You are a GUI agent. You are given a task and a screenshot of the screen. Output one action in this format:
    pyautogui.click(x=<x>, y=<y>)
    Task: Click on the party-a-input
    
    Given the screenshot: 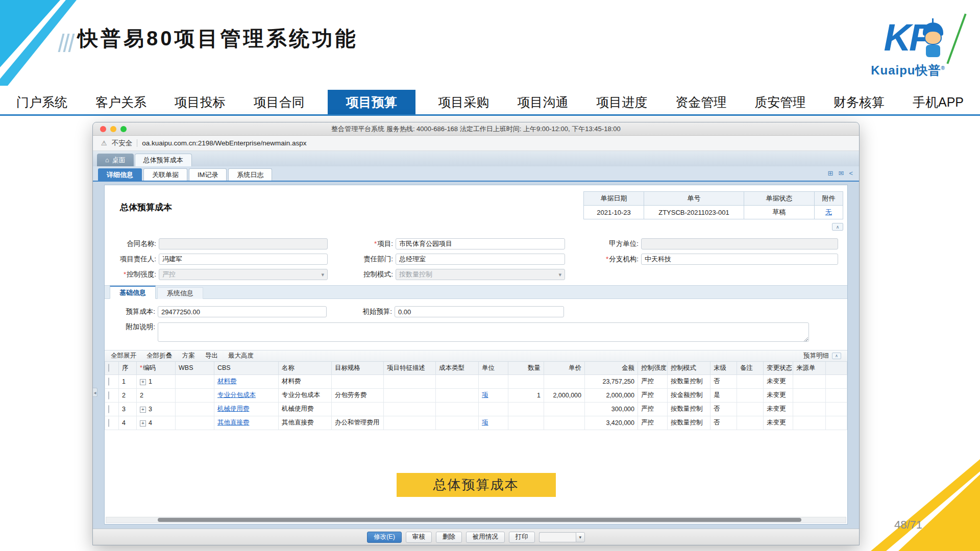 What is the action you would take?
    pyautogui.click(x=740, y=244)
    